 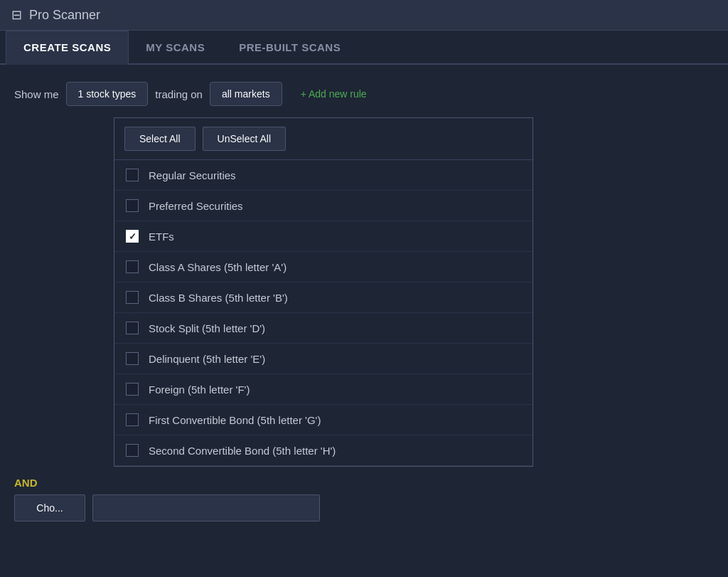 I want to click on trading-on-label: trading on, so click(x=179, y=94).